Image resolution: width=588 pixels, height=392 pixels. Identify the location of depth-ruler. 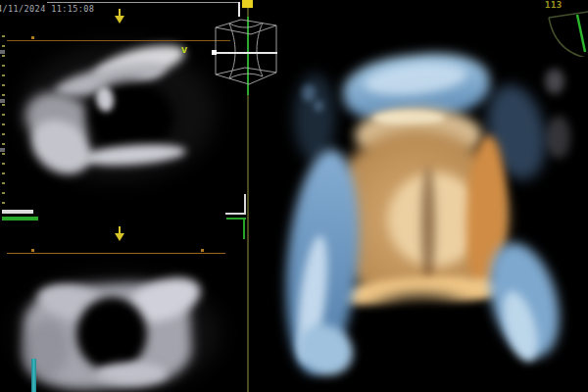
(4, 122).